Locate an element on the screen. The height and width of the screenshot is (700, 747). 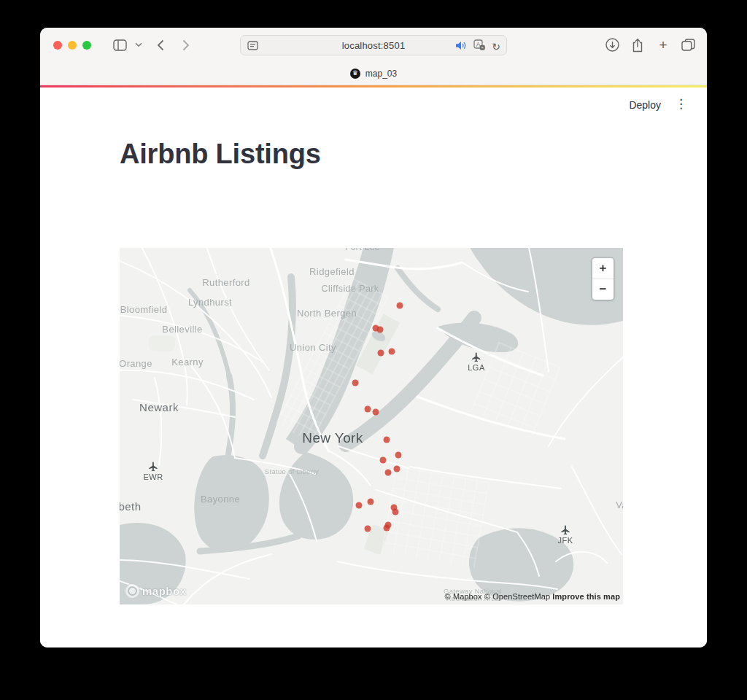
map-label-newark: Newark is located at coordinates (159, 407).